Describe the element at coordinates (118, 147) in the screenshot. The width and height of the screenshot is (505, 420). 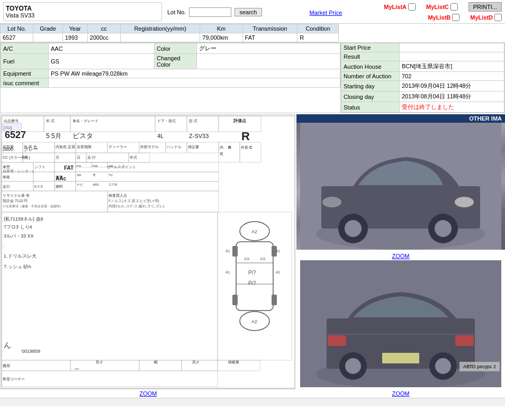
I see `svg-text: ディーラー` at that location.